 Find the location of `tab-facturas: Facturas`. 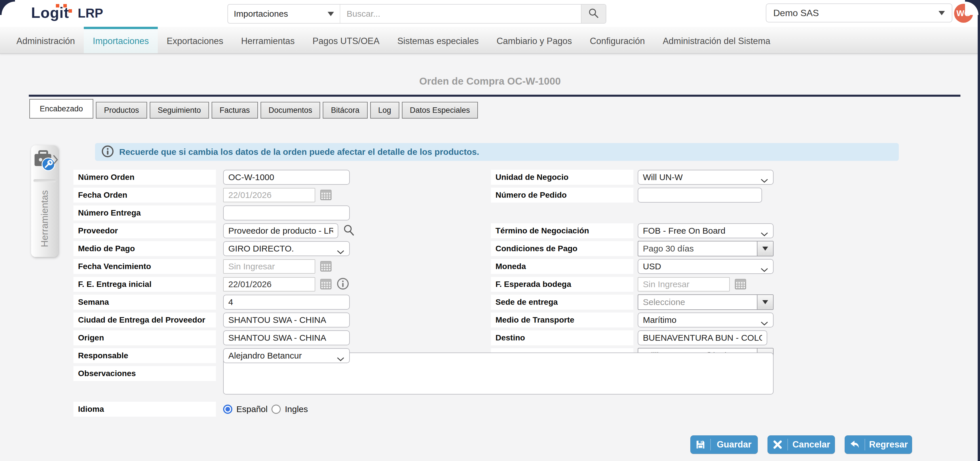

tab-facturas: Facturas is located at coordinates (235, 110).